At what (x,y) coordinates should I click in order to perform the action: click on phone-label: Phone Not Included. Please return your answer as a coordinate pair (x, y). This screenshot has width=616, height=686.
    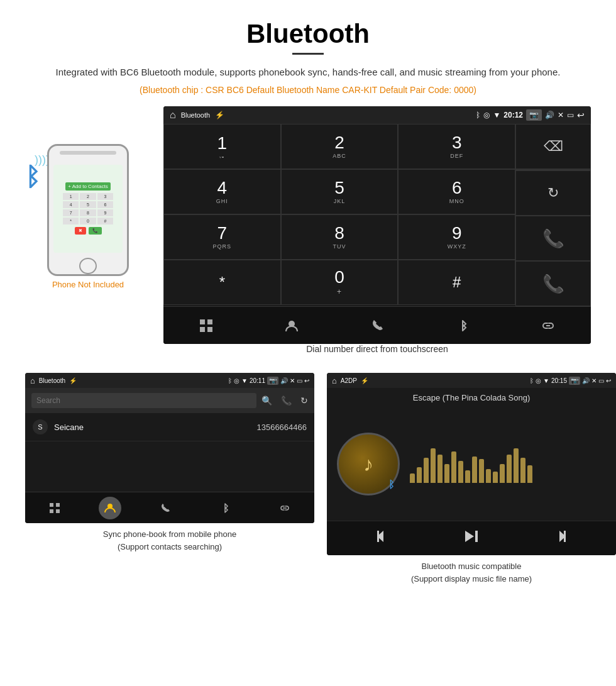
    Looking at the image, I should click on (88, 284).